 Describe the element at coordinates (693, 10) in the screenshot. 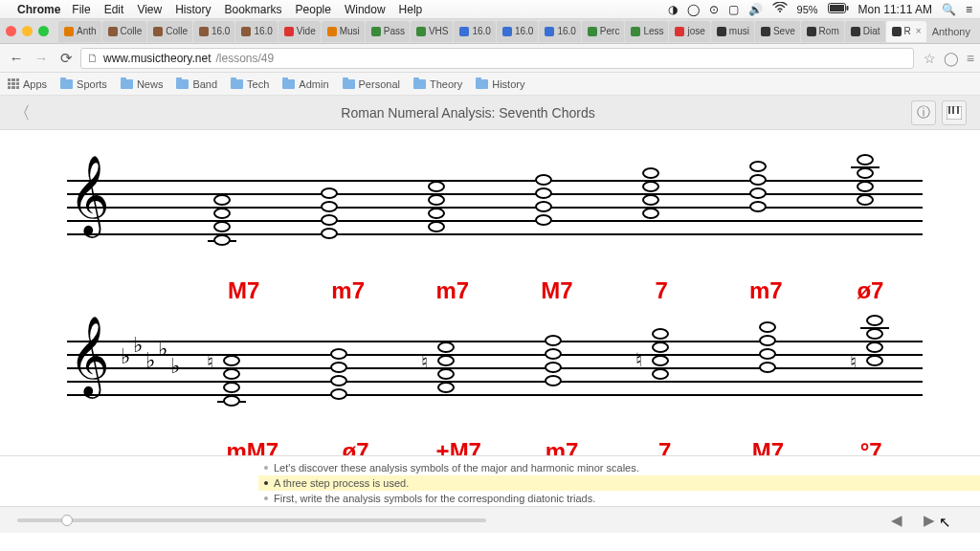

I see `status-icon: ◯` at that location.